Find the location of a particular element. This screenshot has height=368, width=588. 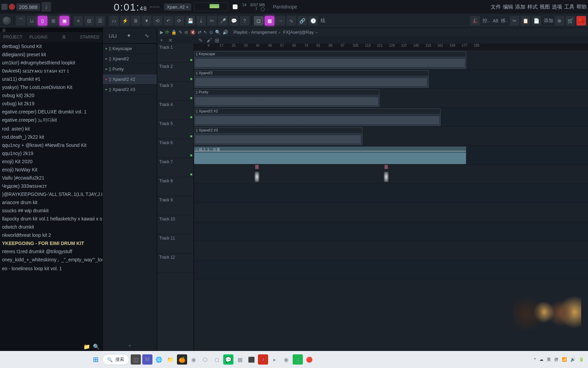

playlist-clip: ▯ Purity is located at coordinates (287, 98).